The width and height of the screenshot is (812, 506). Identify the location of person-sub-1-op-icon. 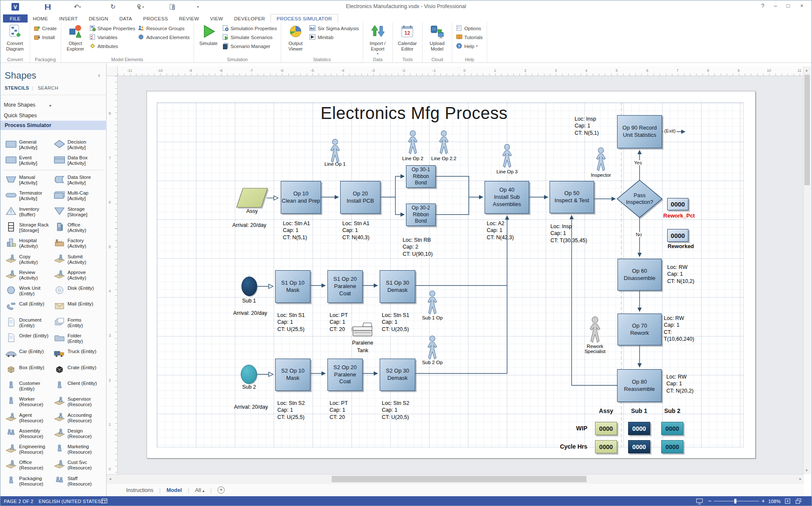
(432, 302).